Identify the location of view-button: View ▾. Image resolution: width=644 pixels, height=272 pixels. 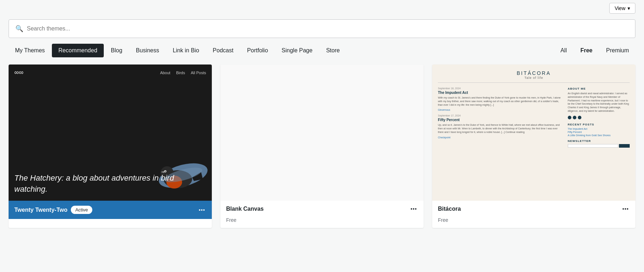
(623, 8).